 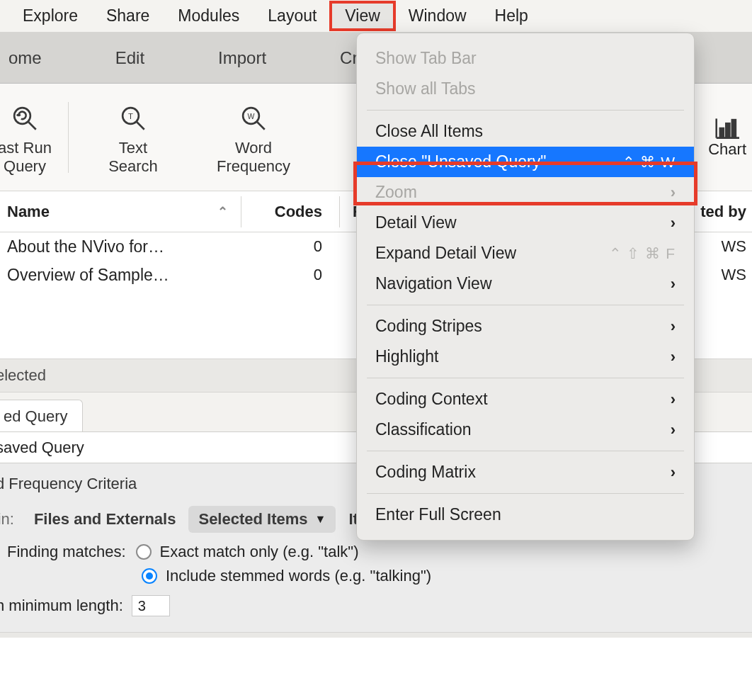 I want to click on svg-text: W, so click(x=251, y=116).